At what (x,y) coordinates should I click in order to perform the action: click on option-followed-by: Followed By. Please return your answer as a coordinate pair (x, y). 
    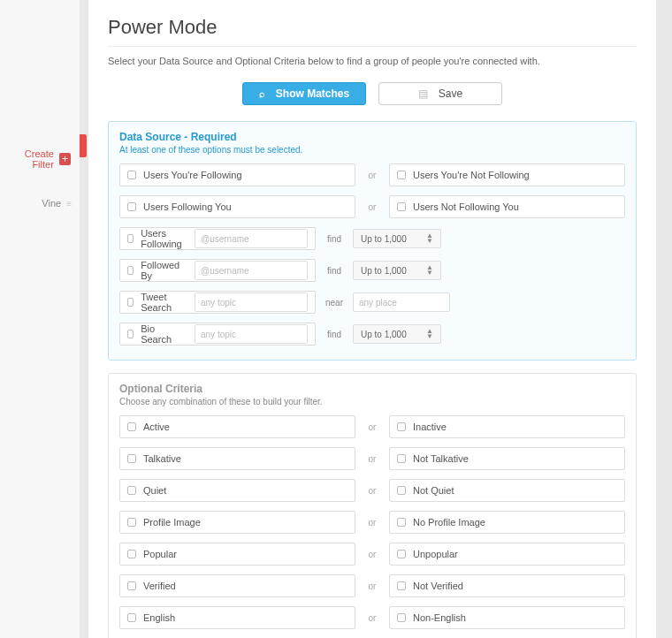
    Looking at the image, I should click on (218, 270).